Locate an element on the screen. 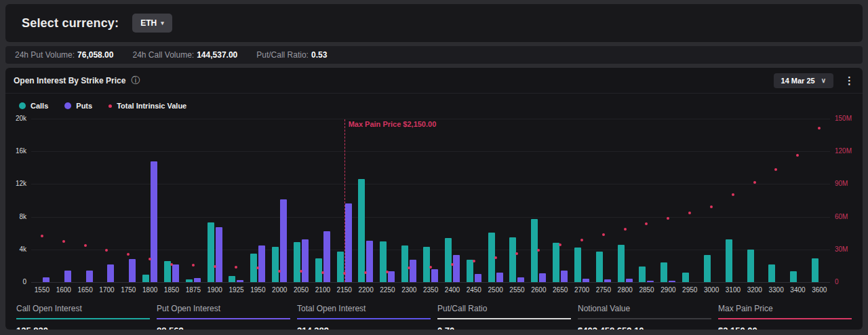 The height and width of the screenshot is (335, 868). y-axis-left-tick: 0 is located at coordinates (24, 282).